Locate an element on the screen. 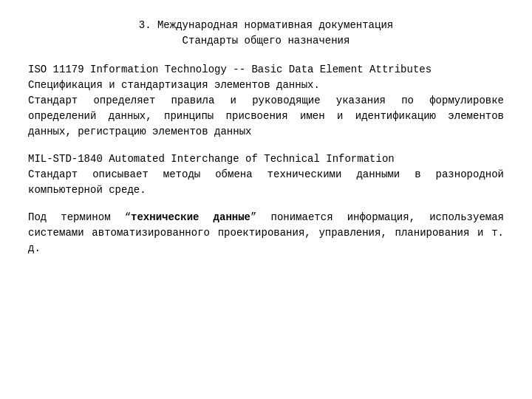 The width and height of the screenshot is (532, 399). tech-data-text: Под термином “технические данные” понима… is located at coordinates (266, 233).